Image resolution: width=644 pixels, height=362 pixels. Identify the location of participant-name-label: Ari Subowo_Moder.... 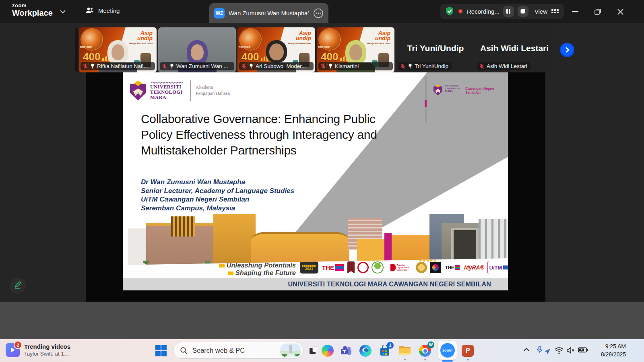
(276, 66).